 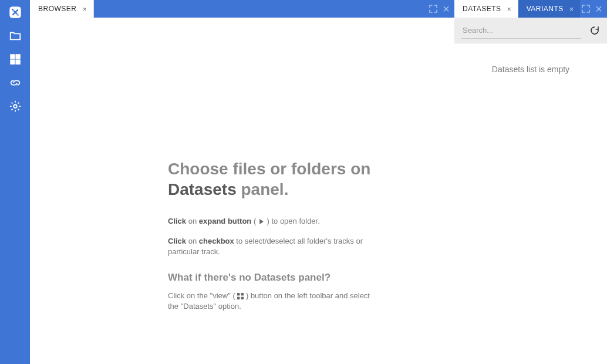 I want to click on logo-icon, so click(x=15, y=12).